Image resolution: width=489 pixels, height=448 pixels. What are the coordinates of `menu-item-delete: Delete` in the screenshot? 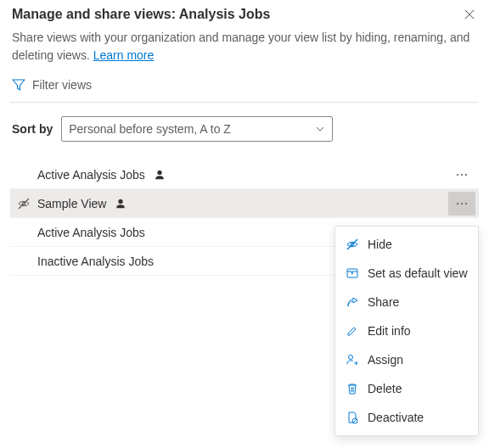 It's located at (407, 389).